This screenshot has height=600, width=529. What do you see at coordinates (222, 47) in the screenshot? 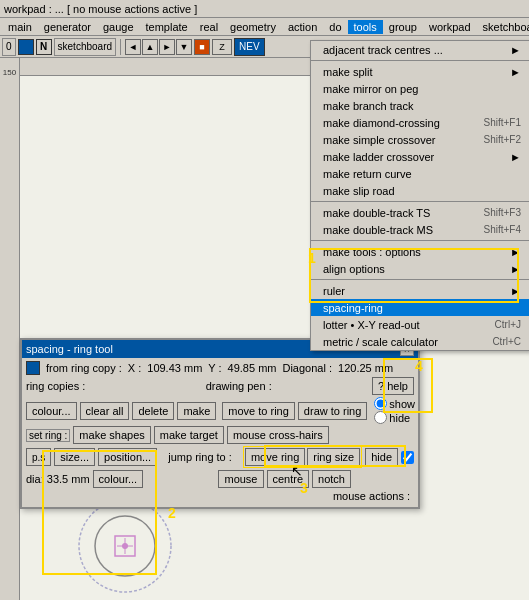
I see `toolbar-z: Z` at bounding box center [222, 47].